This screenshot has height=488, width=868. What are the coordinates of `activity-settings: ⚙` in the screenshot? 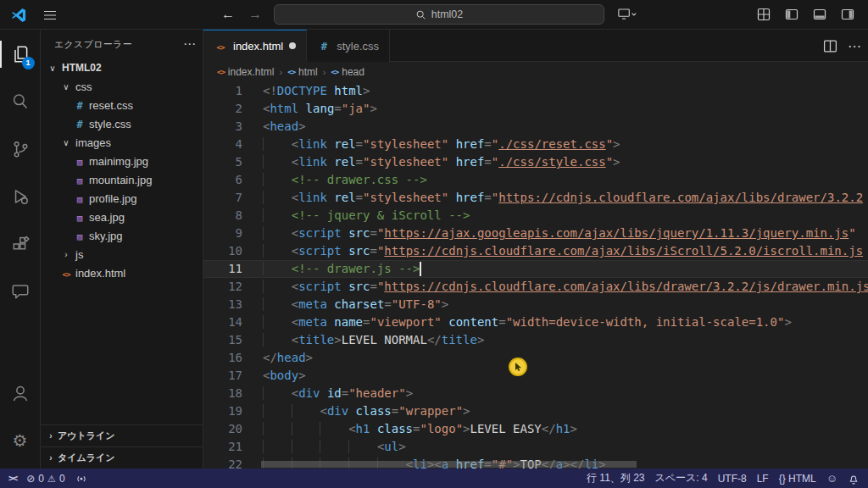 It's located at (20, 441).